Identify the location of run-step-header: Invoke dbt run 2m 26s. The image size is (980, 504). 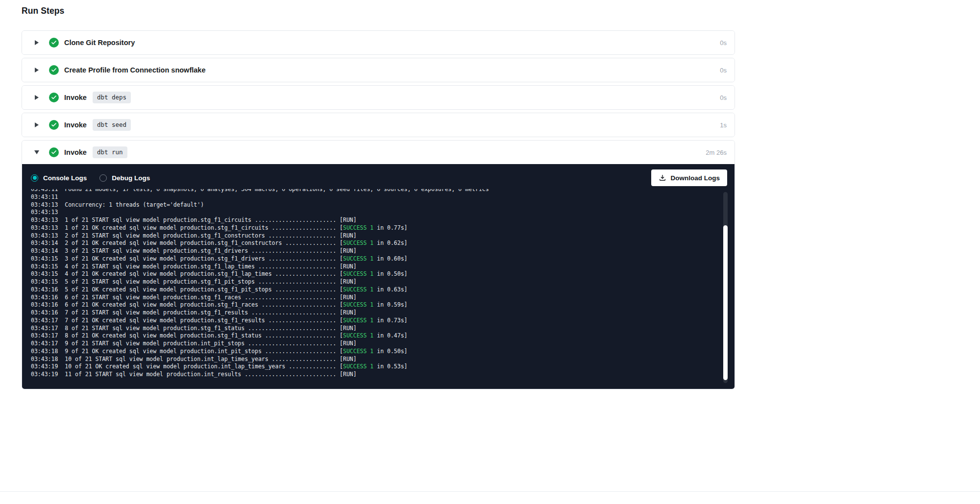
(378, 152).